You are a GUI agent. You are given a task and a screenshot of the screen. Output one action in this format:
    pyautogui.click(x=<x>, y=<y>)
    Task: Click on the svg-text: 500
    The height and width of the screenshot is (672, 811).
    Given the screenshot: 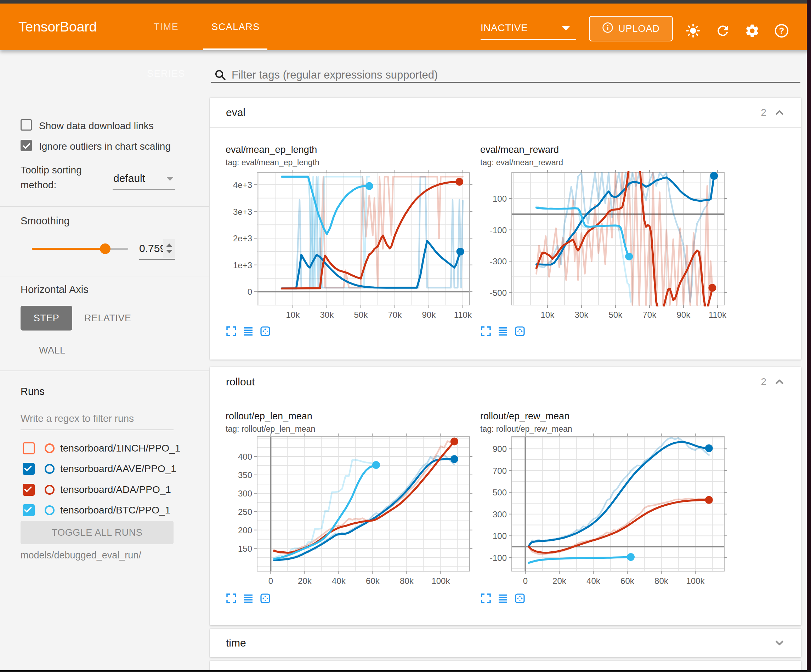 What is the action you would take?
    pyautogui.click(x=500, y=493)
    